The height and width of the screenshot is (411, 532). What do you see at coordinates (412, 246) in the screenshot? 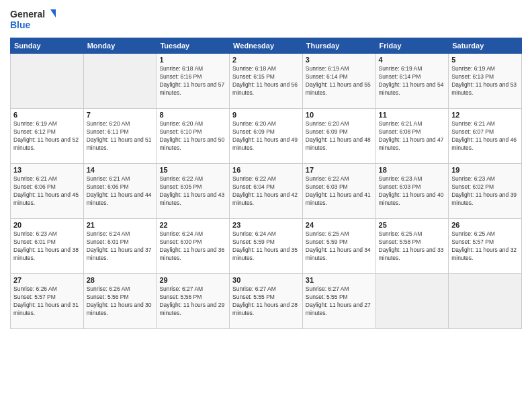
I see `calendar-cell: 25Sunrise: 6:25 AMSunset: 5:58 PMDayligh…` at bounding box center [412, 246].